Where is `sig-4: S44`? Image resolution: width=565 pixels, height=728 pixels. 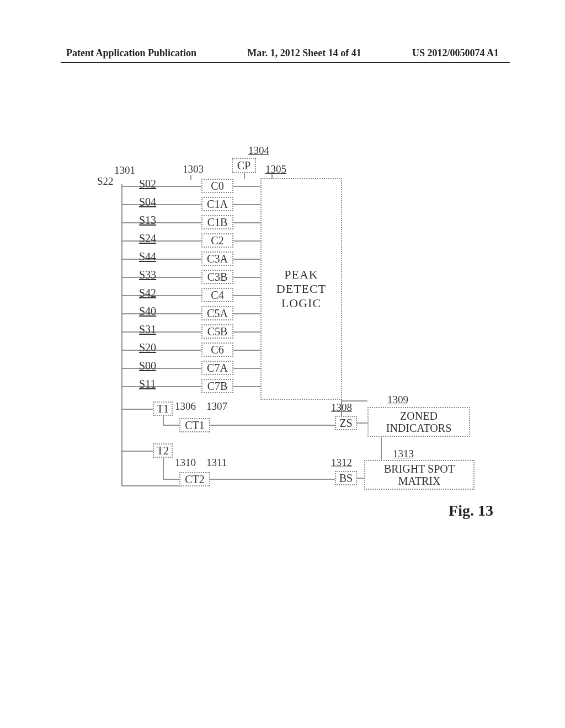 sig-4: S44 is located at coordinates (148, 257).